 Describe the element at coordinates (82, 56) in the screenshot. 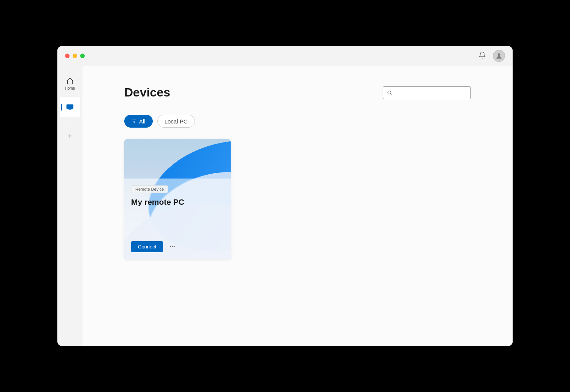

I see `maximize-window-button` at that location.